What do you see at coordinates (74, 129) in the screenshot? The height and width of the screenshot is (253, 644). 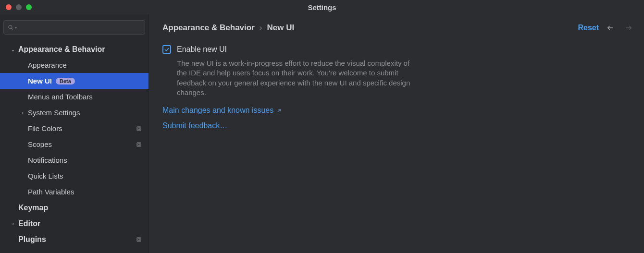 I see `tree-item-file-colors: File Colors` at bounding box center [74, 129].